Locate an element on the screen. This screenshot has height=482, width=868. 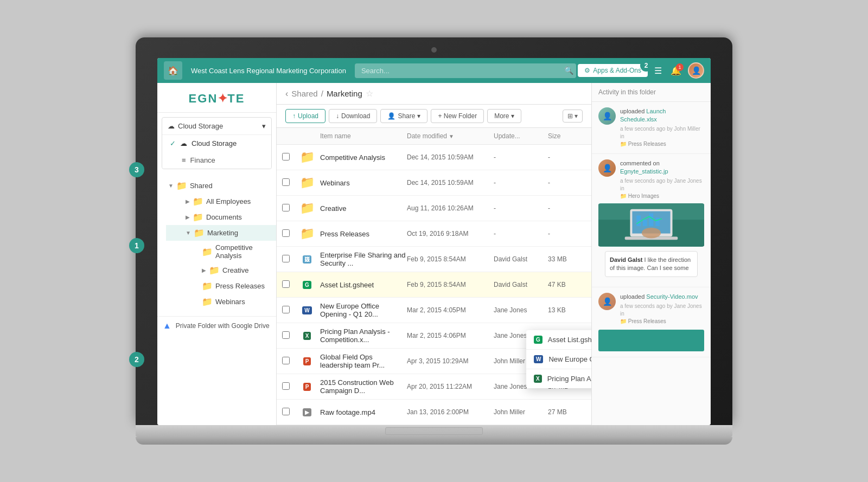
tree-item-all-employees: ▶ 📁 All Employees is located at coordinates (221, 202).